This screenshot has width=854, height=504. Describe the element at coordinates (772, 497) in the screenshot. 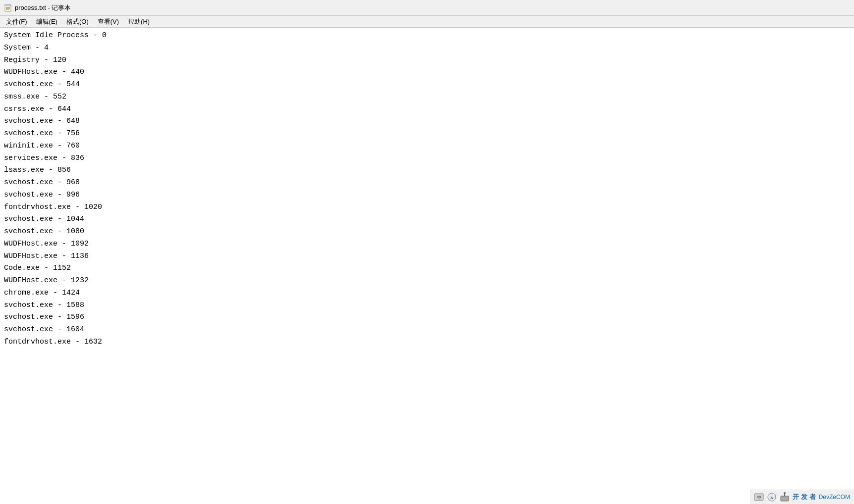

I see `lang-icon: A` at that location.